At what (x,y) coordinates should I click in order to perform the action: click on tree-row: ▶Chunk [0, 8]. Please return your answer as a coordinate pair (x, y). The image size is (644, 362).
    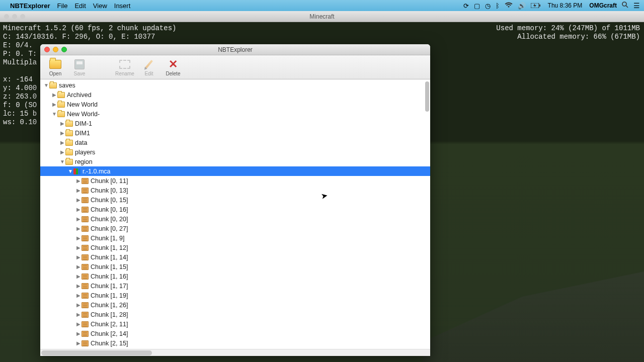
    Looking at the image, I should click on (235, 200).